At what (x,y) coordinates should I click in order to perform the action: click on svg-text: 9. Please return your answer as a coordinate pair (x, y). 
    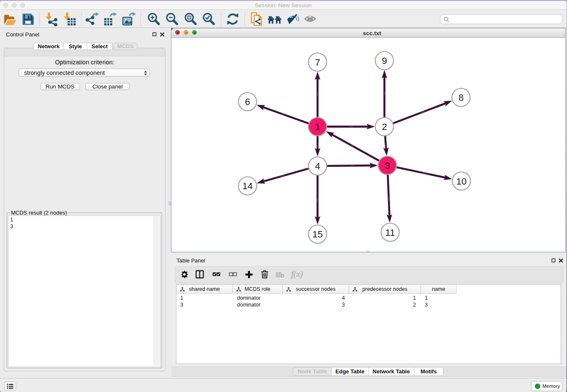
    Looking at the image, I should click on (384, 61).